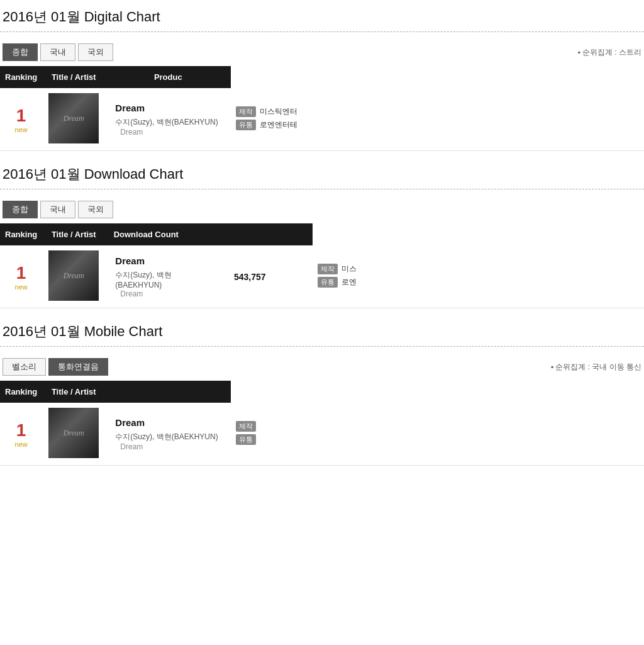 The height and width of the screenshot is (645, 644). Describe the element at coordinates (438, 427) in the screenshot. I see `production-row-1: 제작` at that location.